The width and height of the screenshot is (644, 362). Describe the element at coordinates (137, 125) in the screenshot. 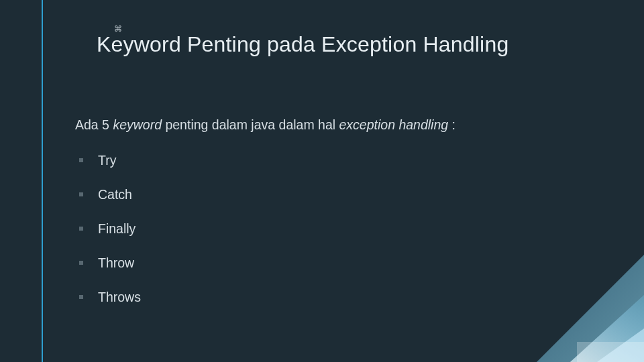

I see `intro-keyword-italic: keyword` at that location.